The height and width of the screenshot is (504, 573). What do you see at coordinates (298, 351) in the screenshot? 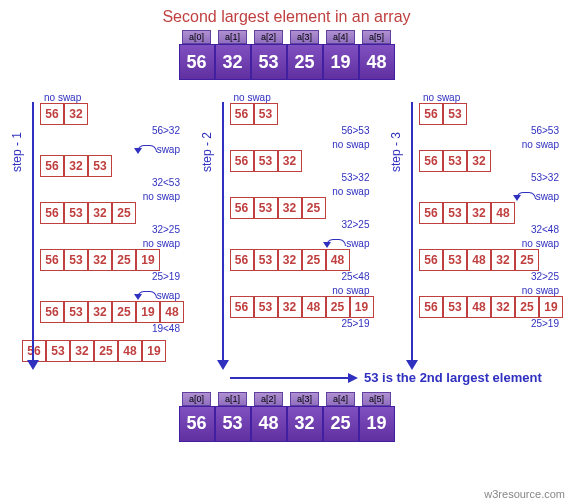
I see `box-row: 565332254819` at bounding box center [298, 351].